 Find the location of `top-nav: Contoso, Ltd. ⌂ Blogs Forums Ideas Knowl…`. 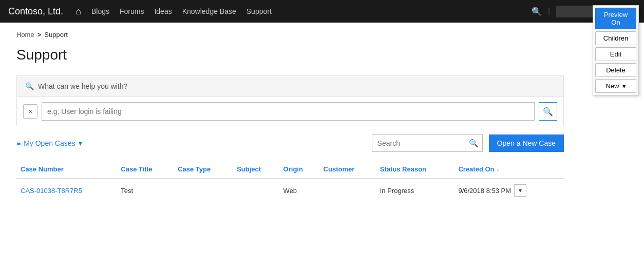

top-nav: Contoso, Ltd. ⌂ Blogs Forums Ideas Knowl… is located at coordinates (322, 11).